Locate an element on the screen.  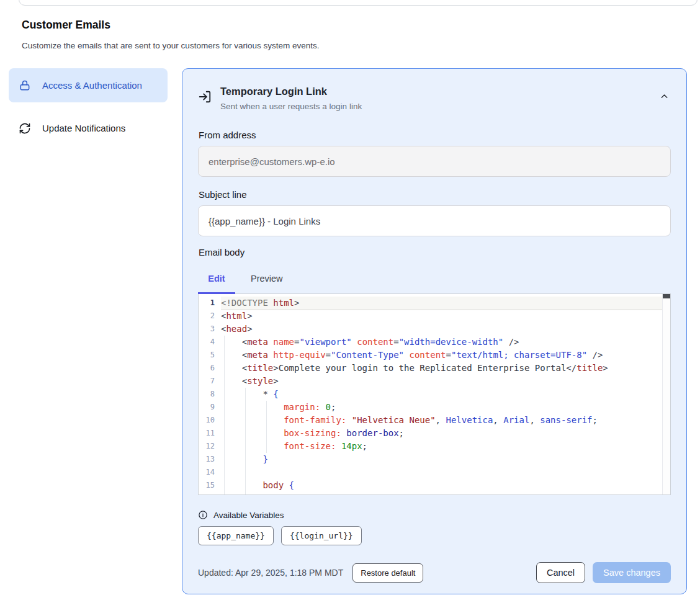
code-line-text: <style> is located at coordinates (446, 381).